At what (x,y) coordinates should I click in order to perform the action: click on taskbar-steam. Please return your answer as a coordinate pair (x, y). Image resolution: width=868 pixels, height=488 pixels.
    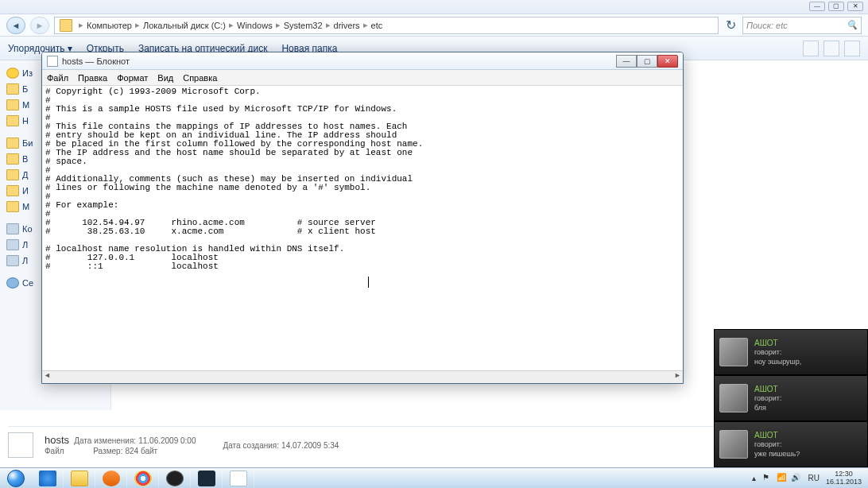
    Looking at the image, I should click on (207, 478).